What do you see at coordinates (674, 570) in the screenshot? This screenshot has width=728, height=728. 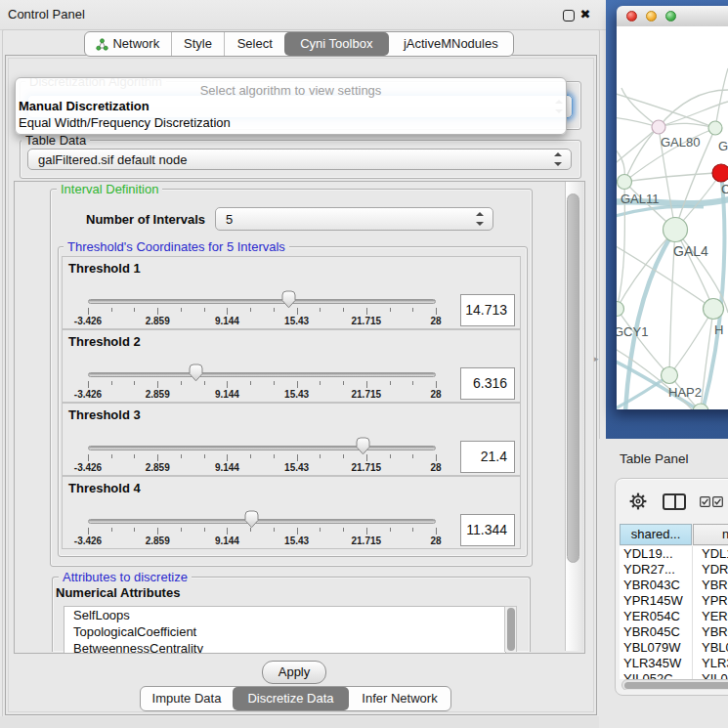 I see `table-row: YDR27...YDR2` at bounding box center [674, 570].